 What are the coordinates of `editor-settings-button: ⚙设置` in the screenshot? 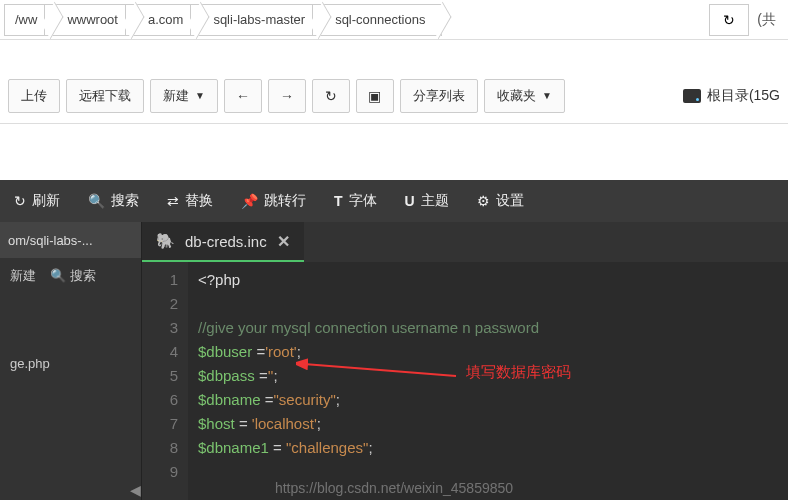 It's located at (500, 201).